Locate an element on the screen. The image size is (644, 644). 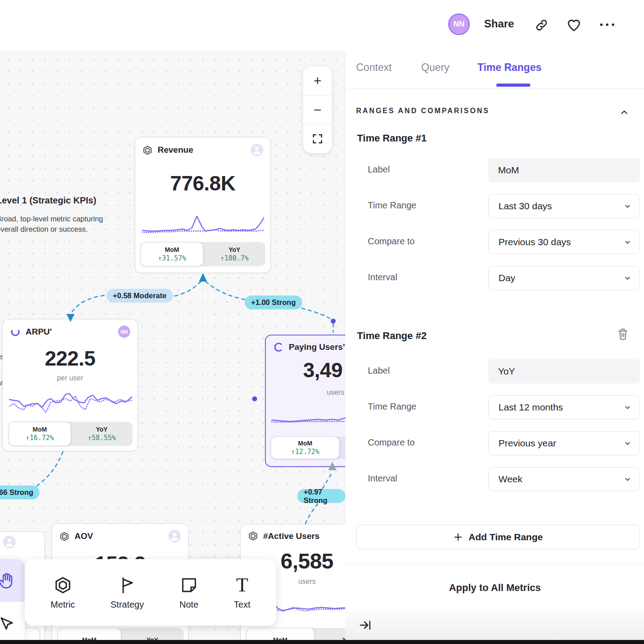
text-tool: T Text is located at coordinates (243, 593).